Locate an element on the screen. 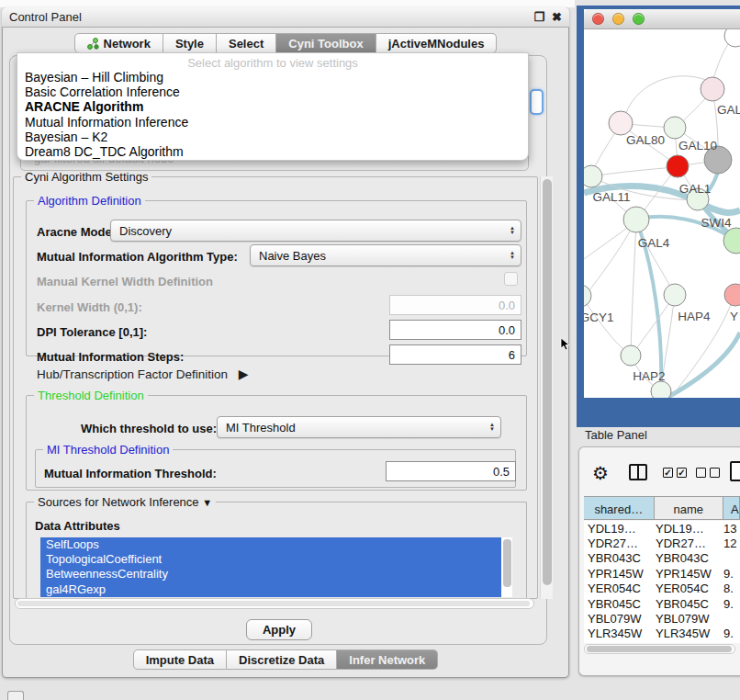  mi-algorithm-type-combo: Naive Bayes ▲▼ is located at coordinates (386, 255).